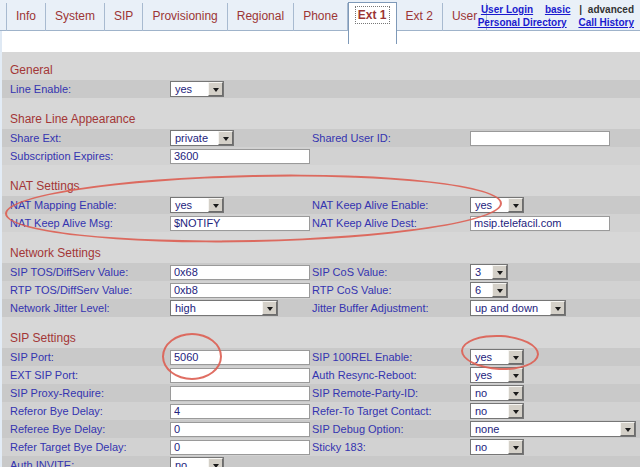 The image size is (640, 467). Describe the element at coordinates (558, 10) in the screenshot. I see `basic-link: basic` at that location.